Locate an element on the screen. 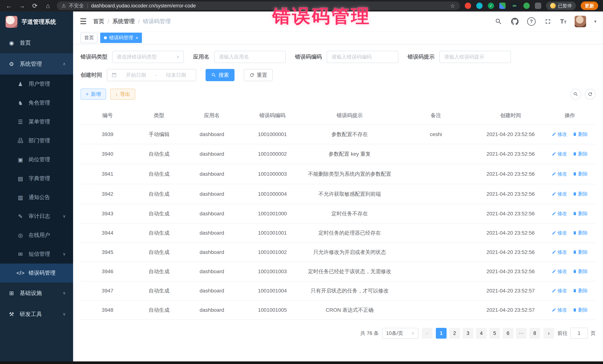 Image resolution: width=603 pixels, height=364 pixels. pager-more: ⋯ is located at coordinates (521, 333).